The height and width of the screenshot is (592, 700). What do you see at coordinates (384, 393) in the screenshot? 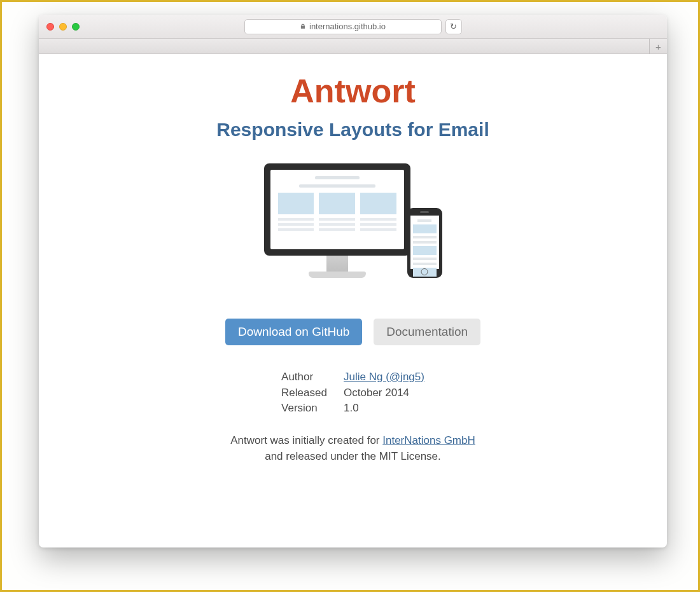
I see `meta-released-value: October 2014` at bounding box center [384, 393].